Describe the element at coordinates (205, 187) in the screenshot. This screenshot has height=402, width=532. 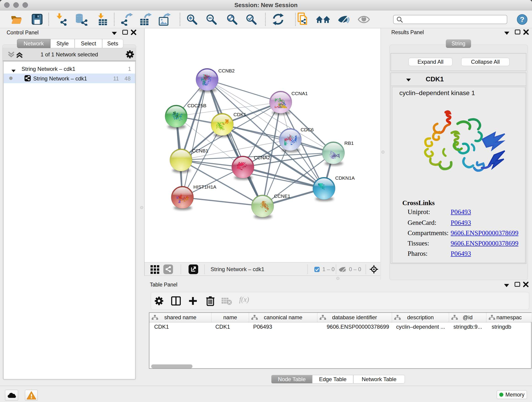
I see `svg-text: HIST1H1A` at that location.